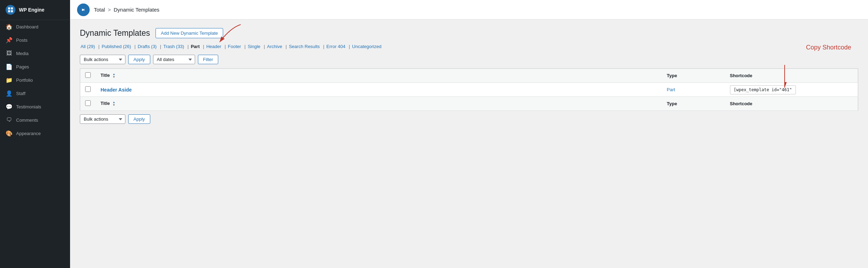 The image size is (868, 268). What do you see at coordinates (256, 46) in the screenshot?
I see `filter-link-single: Single |` at bounding box center [256, 46].